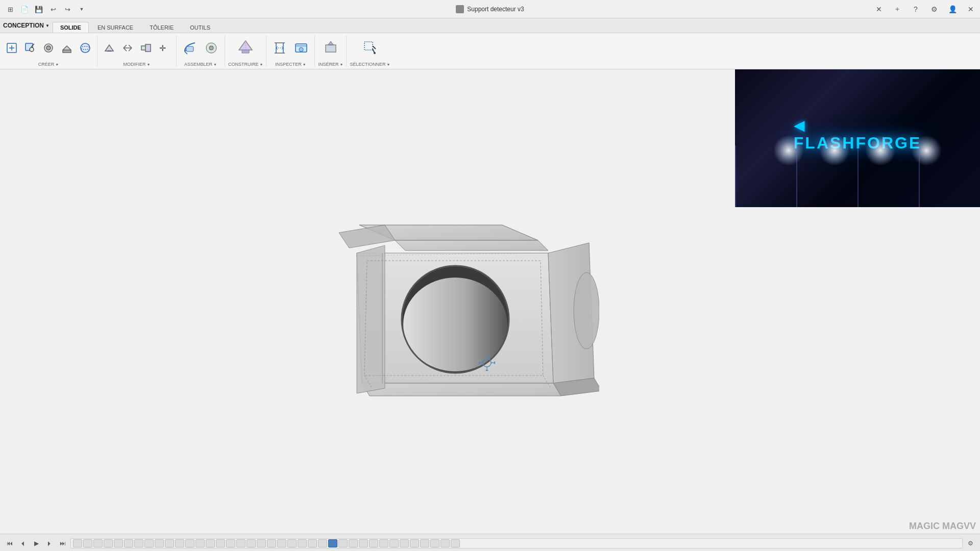 The image size is (980, 551). What do you see at coordinates (149, 64) in the screenshot?
I see `modifier-arrow-icon: ▼` at bounding box center [149, 64].